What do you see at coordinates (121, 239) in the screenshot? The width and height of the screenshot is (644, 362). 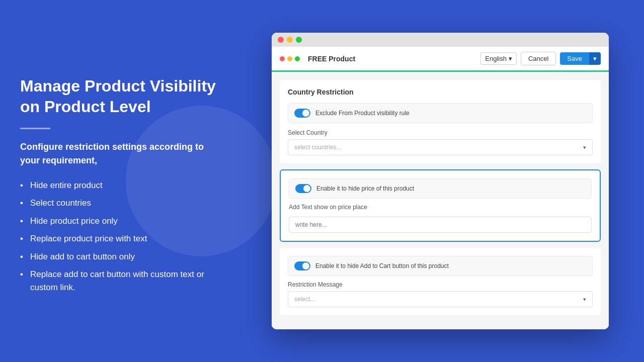 I see `list-item: Replace product price with text` at bounding box center [121, 239].